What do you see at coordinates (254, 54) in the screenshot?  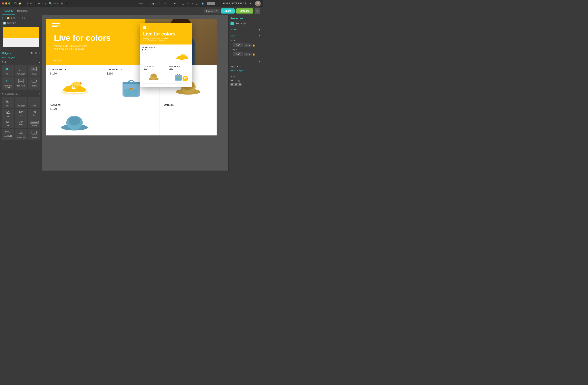 I see `height-lock-icon: 🔒` at bounding box center [254, 54].